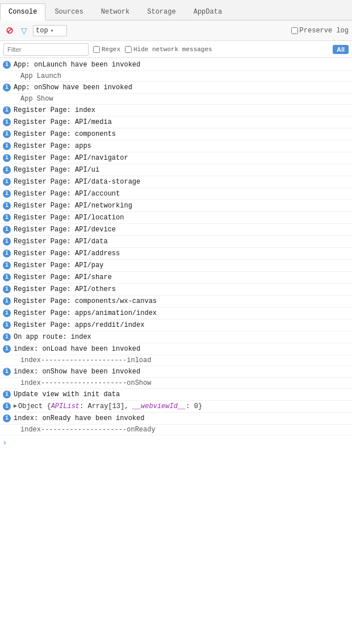 This screenshot has width=352, height=644. What do you see at coordinates (52, 337) in the screenshot?
I see `log-text: On app route: index` at bounding box center [52, 337].